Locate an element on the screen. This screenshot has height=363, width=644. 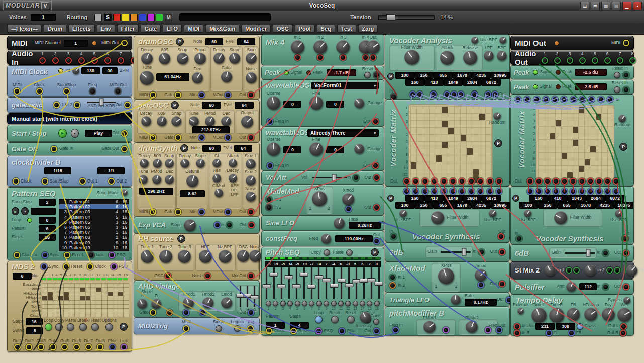
grid-cell-r7-c11 is located at coordinates (599, 149).